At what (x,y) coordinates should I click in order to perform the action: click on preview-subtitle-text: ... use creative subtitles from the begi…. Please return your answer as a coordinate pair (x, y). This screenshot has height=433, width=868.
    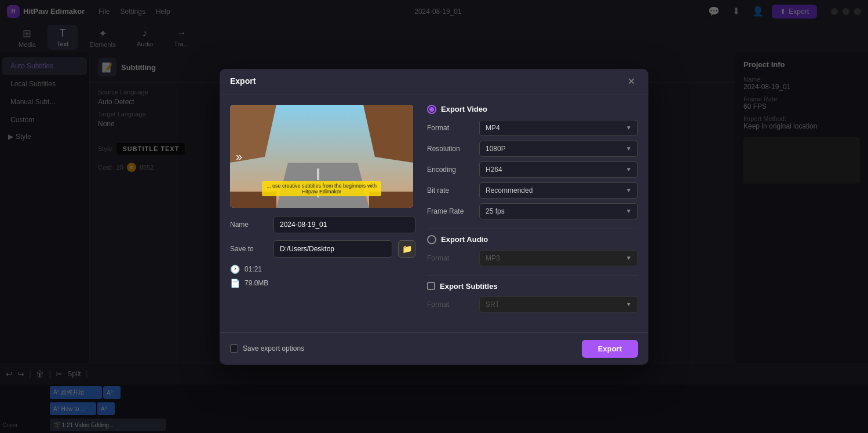
    Looking at the image, I should click on (322, 189).